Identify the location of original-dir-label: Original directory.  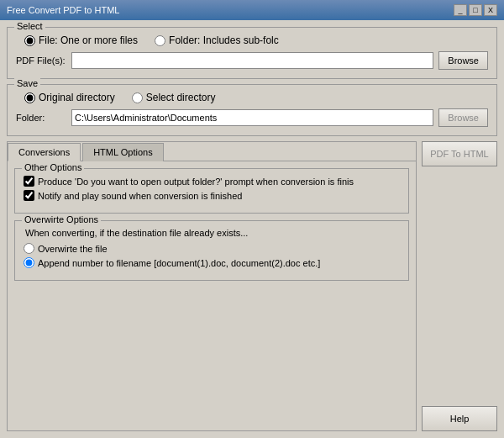
(77, 98).